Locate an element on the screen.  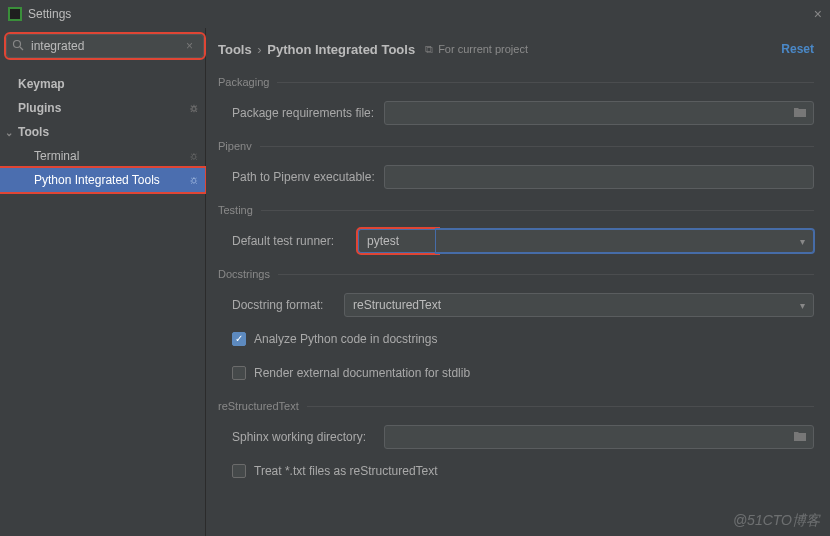
docstring-format-select: reStructuredText ▾ is located at coordinates (579, 305).